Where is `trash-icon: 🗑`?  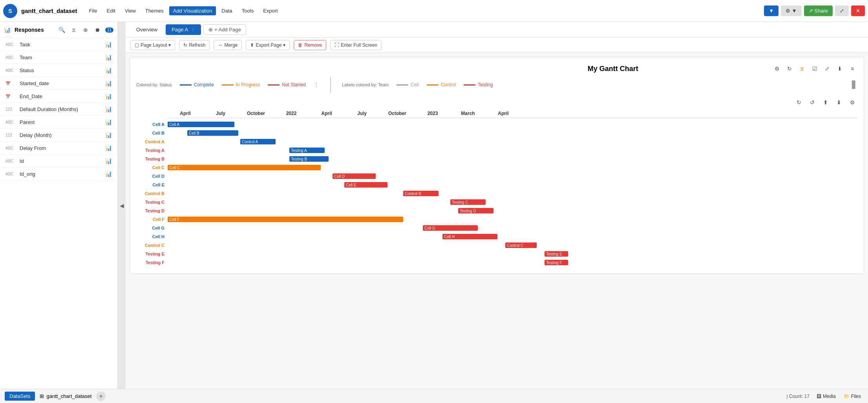 trash-icon: 🗑 is located at coordinates (300, 45).